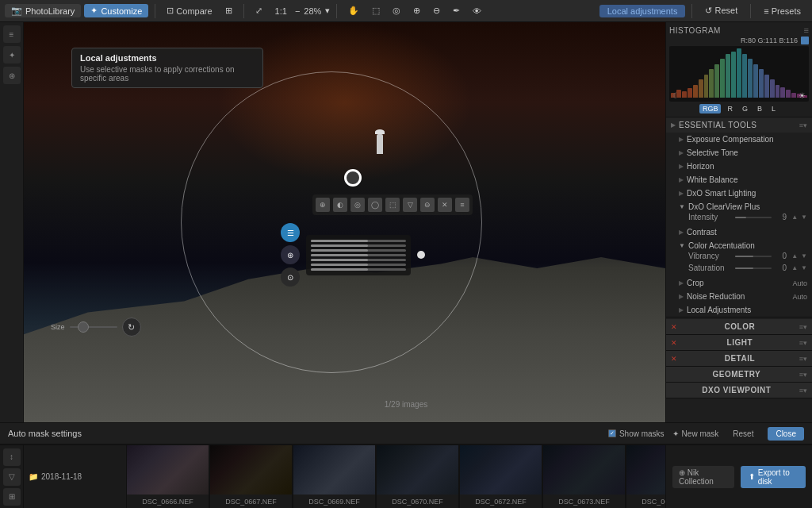  Describe the element at coordinates (353, 178) in the screenshot. I see `mask-pin` at that location.